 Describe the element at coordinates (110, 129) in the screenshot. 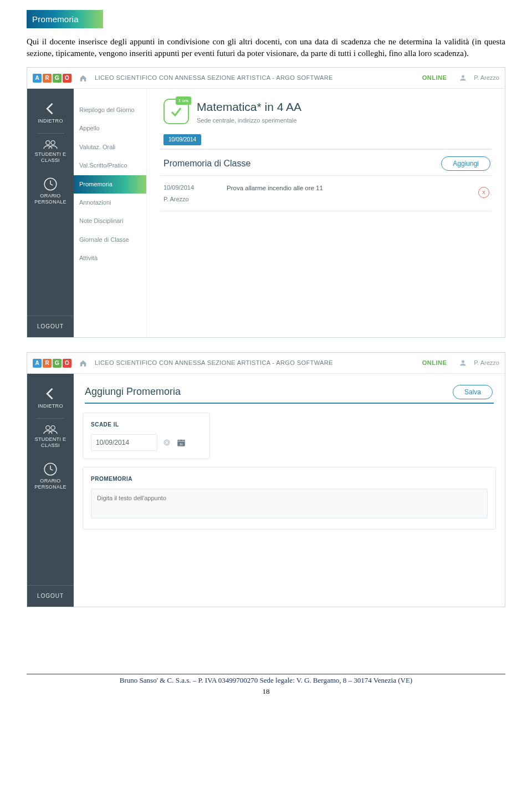

I see `sidebar-item-appello: Appello` at that location.